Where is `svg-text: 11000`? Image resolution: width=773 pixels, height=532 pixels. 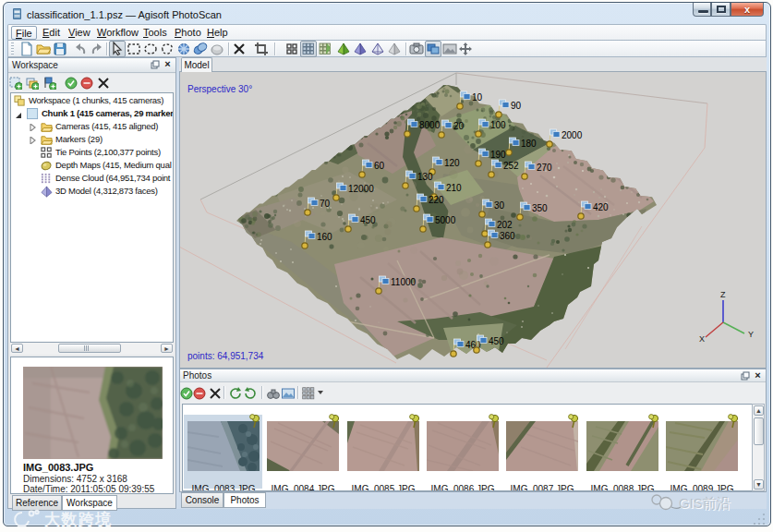
svg-text: 11000 is located at coordinates (404, 283).